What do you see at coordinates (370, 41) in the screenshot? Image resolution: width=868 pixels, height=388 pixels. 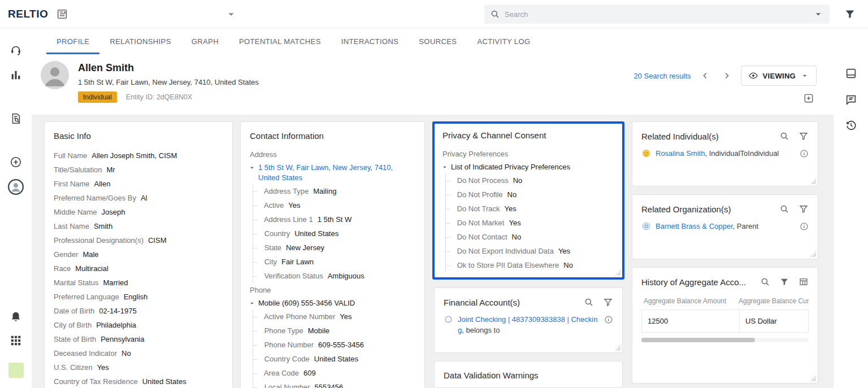 I see `tab-interactions: INTERACTIONS` at bounding box center [370, 41].